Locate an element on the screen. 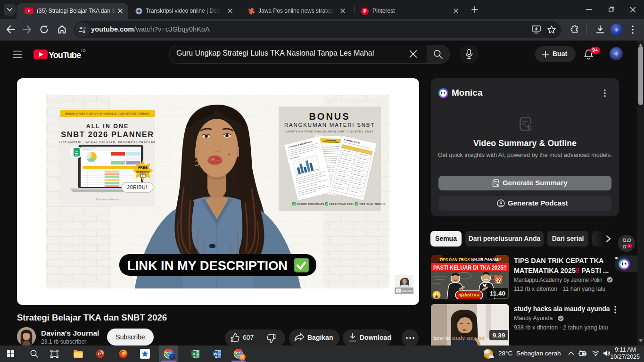 The width and height of the screenshot is (644, 362). svg-text: 9.39 is located at coordinates (499, 336).